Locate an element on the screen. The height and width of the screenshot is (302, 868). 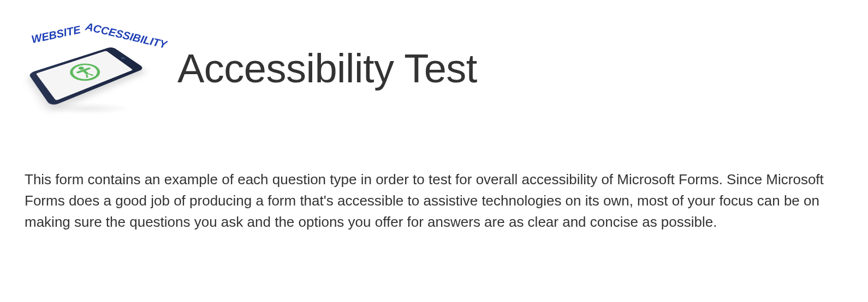
logo-shadow is located at coordinates (87, 108).